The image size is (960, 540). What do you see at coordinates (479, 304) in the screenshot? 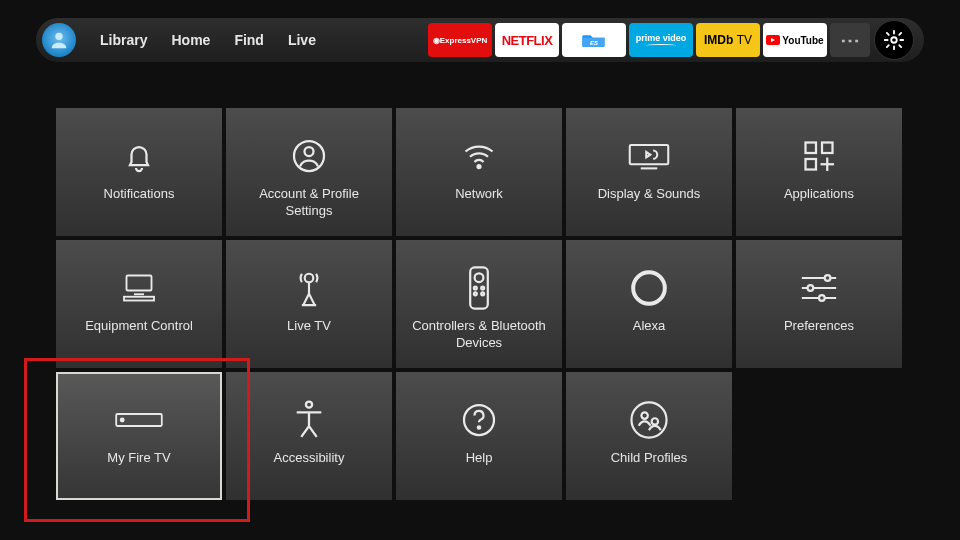
I see `tile-controllers: Controllers & Bluetooth Devices` at bounding box center [479, 304].